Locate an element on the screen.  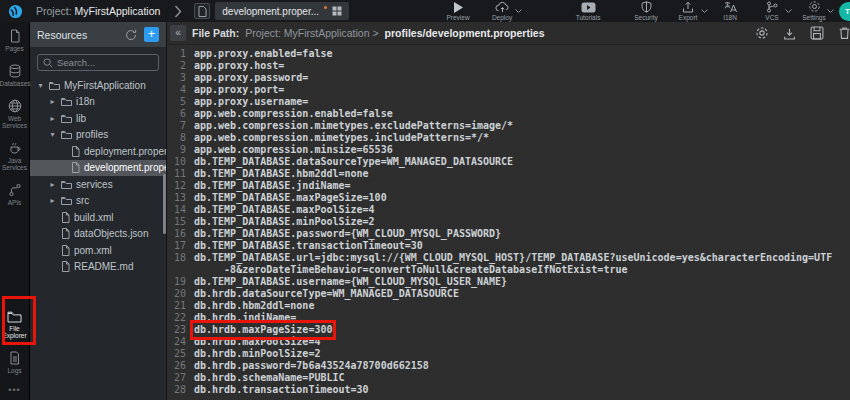
save-file-button is located at coordinates (817, 33).